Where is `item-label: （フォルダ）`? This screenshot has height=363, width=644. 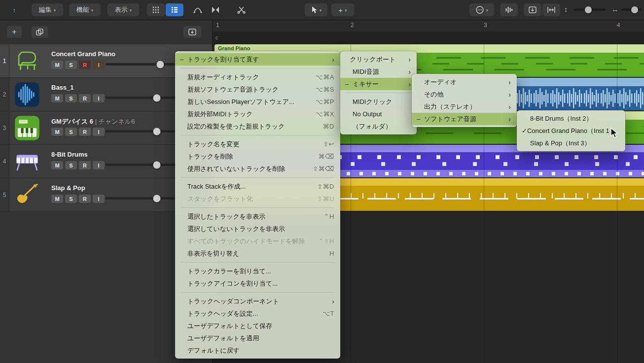
item-label: （フォルダ） is located at coordinates (372, 127).